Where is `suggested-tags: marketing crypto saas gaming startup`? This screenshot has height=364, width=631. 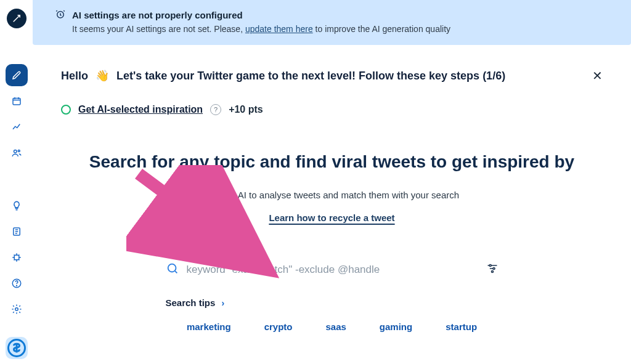 suggested-tags: marketing crypto saas gaming startup is located at coordinates (332, 326).